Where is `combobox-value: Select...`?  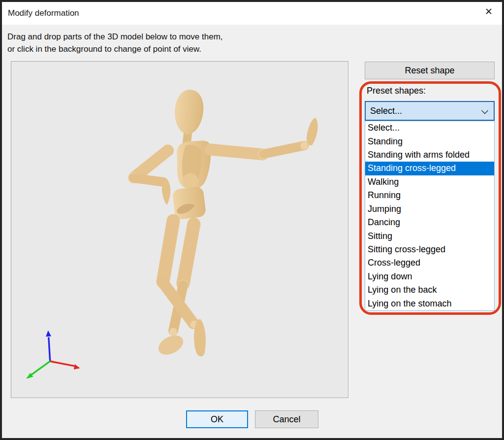
combobox-value: Select... is located at coordinates (386, 111).